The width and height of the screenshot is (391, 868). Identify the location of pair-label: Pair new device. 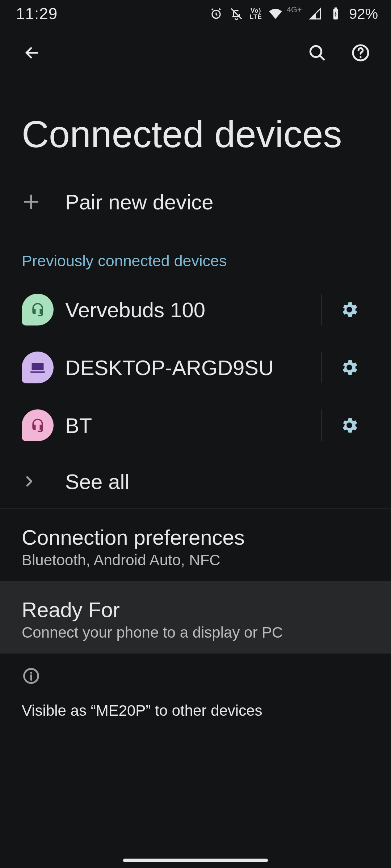
(217, 202).